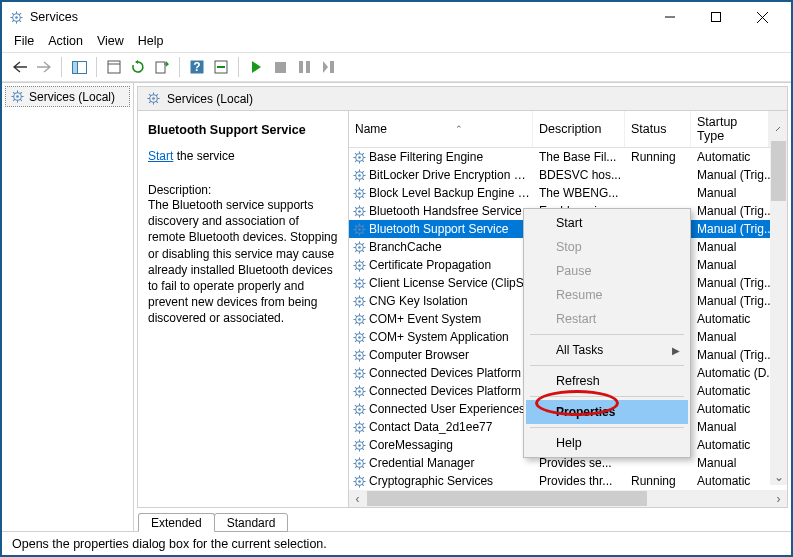 Image resolution: width=793 pixels, height=557 pixels. What do you see at coordinates (579, 175) in the screenshot?
I see `service-desc: BDESVC hos...` at bounding box center [579, 175].